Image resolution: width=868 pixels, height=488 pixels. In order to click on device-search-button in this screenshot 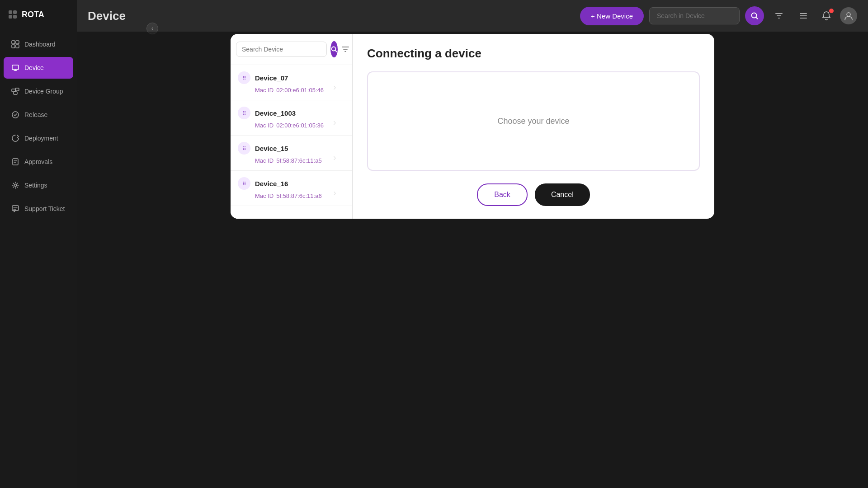, I will do `click(334, 49)`.